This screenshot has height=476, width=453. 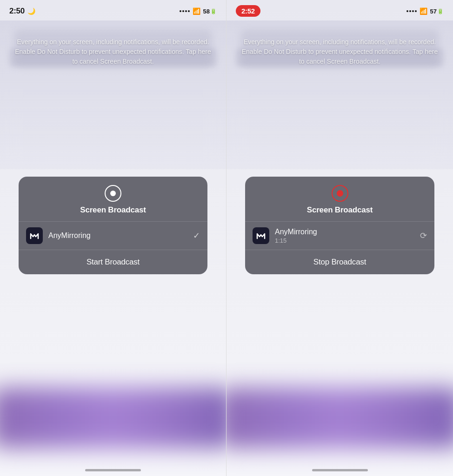 I want to click on left-record-icon, so click(x=113, y=193).